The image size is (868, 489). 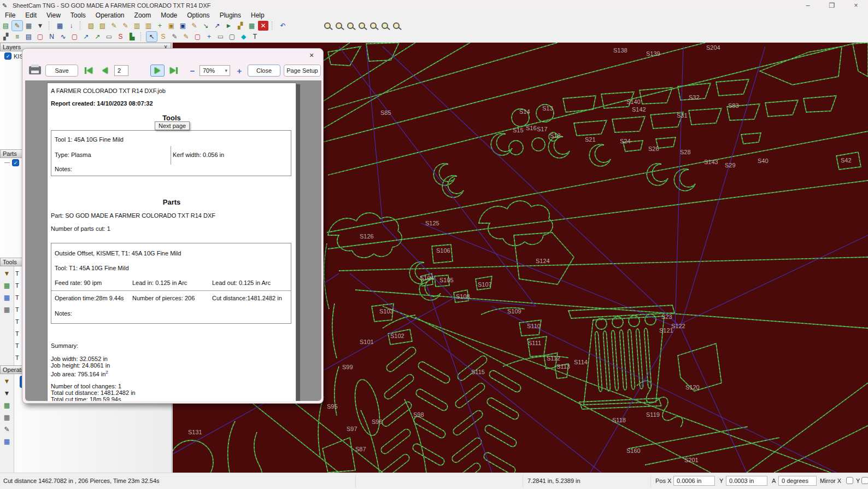 I want to click on part-array-icon: ▞, so click(x=241, y=26).